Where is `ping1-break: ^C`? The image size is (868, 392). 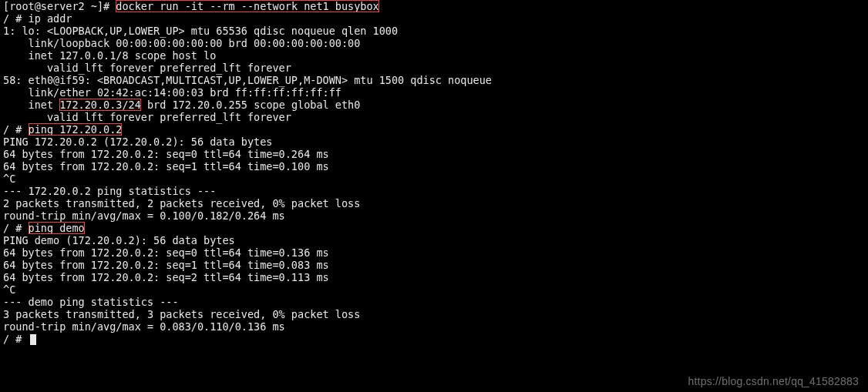
ping1-break: ^C is located at coordinates (9, 179).